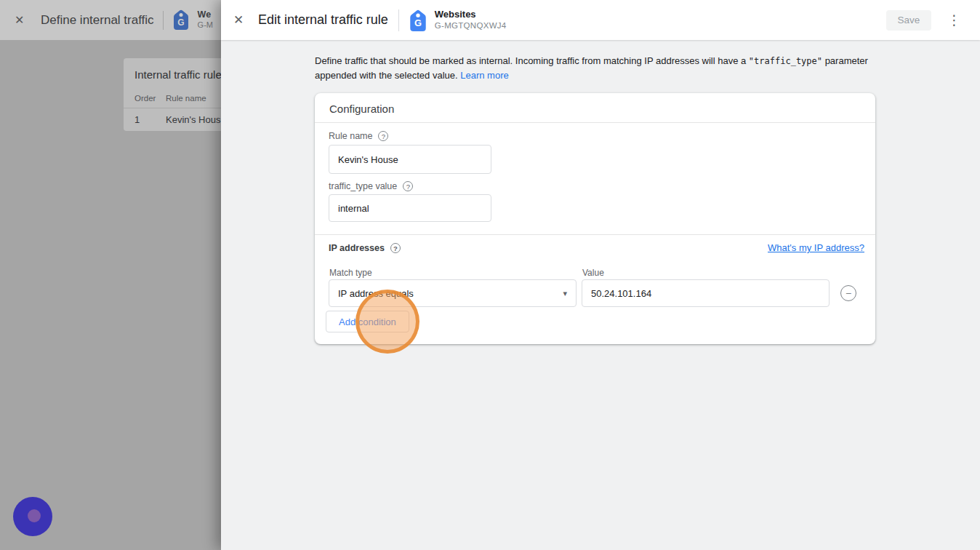 Image resolution: width=980 pixels, height=550 pixels. Describe the element at coordinates (172, 70) in the screenshot. I see `rules-card-title: Internal traffic rule` at that location.